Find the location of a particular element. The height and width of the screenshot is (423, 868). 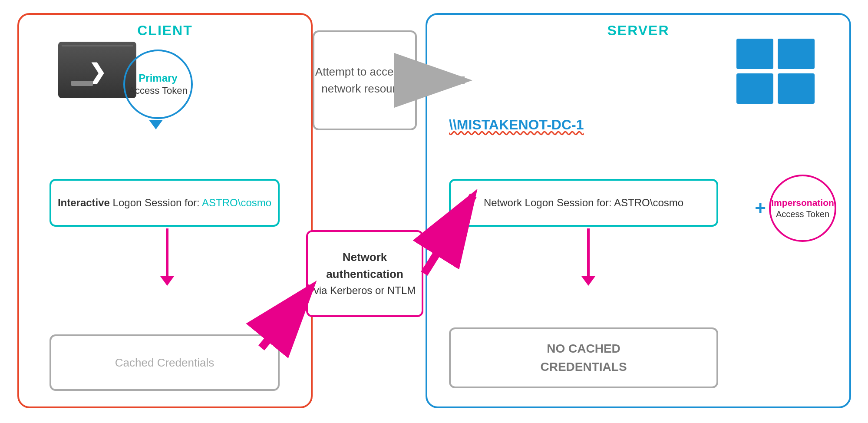

cached-credentials-label: Cached Credentials is located at coordinates (165, 363).